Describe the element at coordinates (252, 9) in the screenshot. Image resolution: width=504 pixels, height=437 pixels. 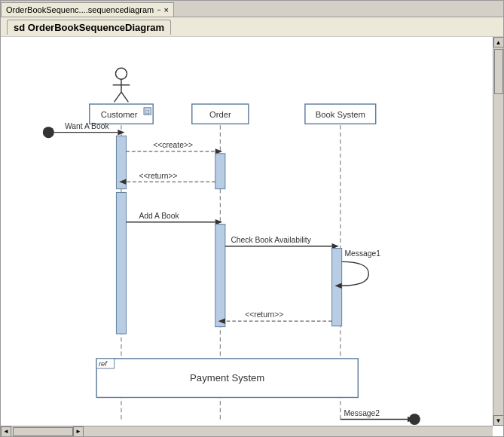
I see `tab-bar: OrderBookSequenc....sequencediagram − ×` at that location.